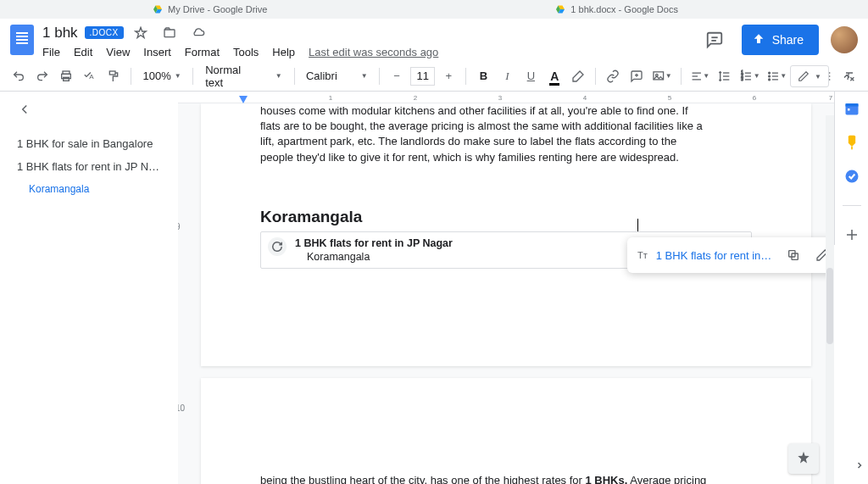  I want to click on side-panel, so click(851, 168).